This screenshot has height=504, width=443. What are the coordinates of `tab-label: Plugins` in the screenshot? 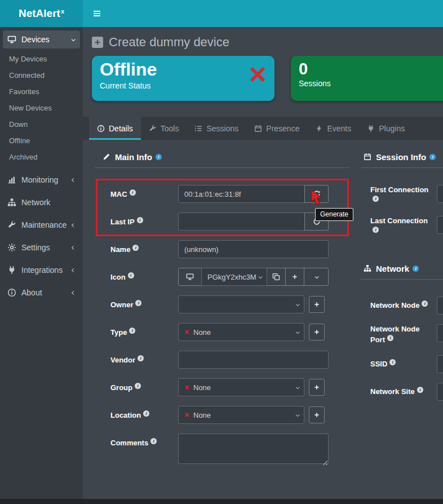 It's located at (392, 129).